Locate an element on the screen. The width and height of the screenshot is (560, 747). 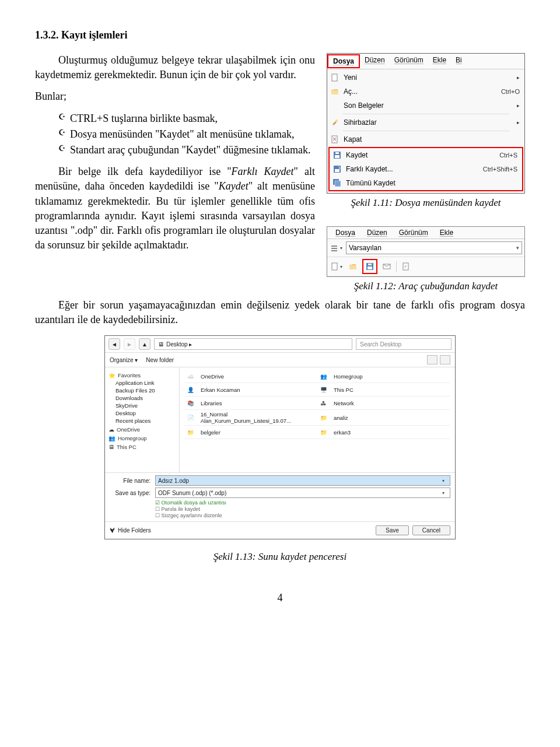
mini-menubar-ekle: Ekle is located at coordinates (447, 233).